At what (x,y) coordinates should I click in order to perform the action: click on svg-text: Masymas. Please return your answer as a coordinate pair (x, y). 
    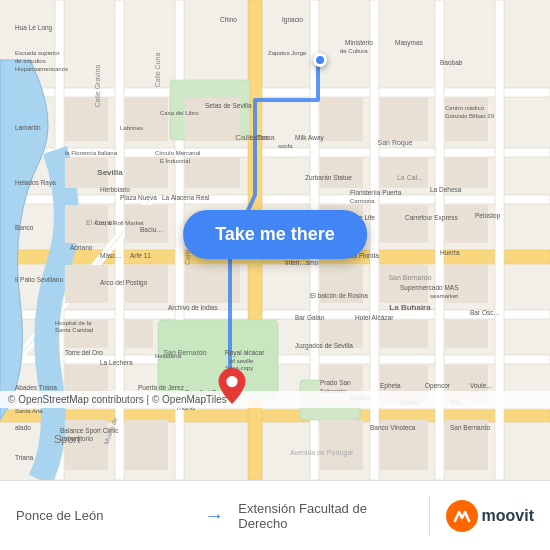
    Looking at the image, I should click on (410, 43).